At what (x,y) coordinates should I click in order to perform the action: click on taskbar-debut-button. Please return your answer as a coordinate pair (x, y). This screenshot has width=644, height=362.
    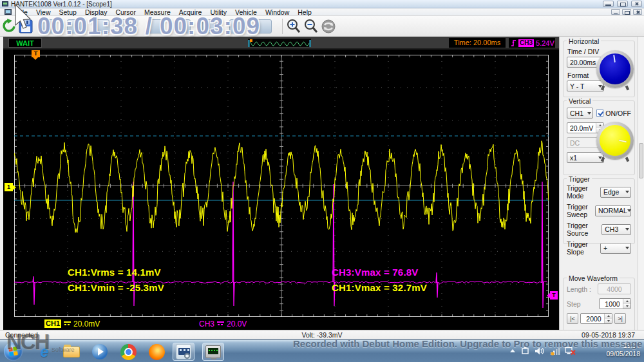
    Looking at the image, I should click on (184, 352).